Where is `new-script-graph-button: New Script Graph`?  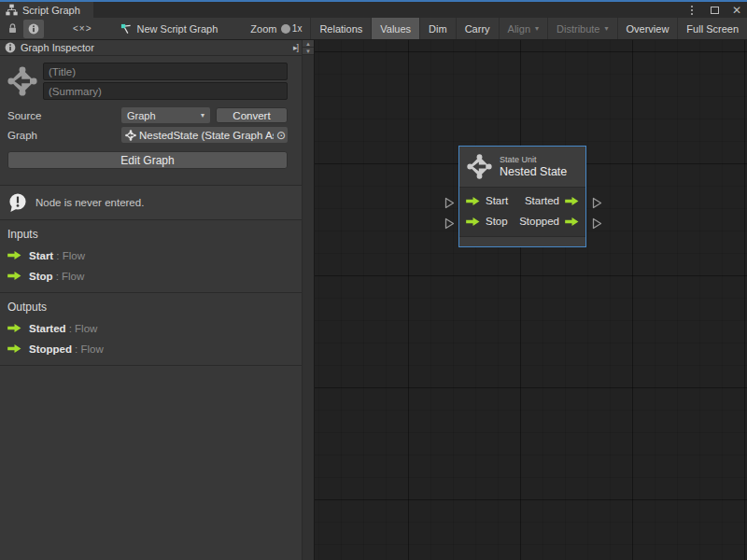
new-script-graph-button: New Script Graph is located at coordinates (170, 29).